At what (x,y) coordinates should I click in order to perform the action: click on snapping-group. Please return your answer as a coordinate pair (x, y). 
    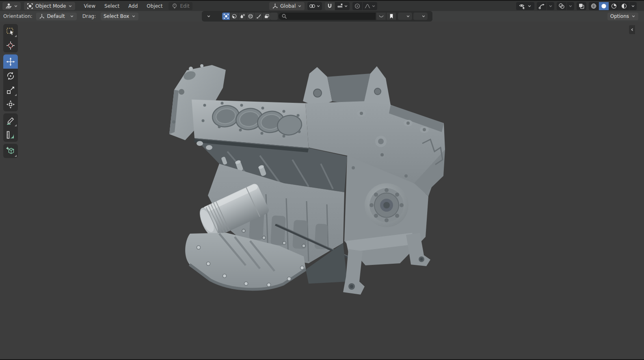
    Looking at the image, I should click on (337, 6).